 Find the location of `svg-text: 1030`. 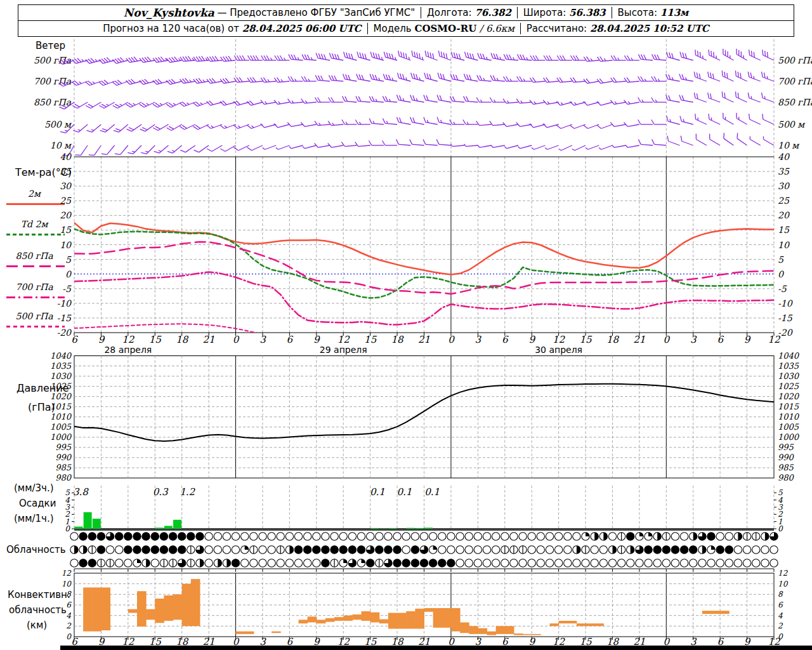

svg-text: 1030 is located at coordinates (61, 376).